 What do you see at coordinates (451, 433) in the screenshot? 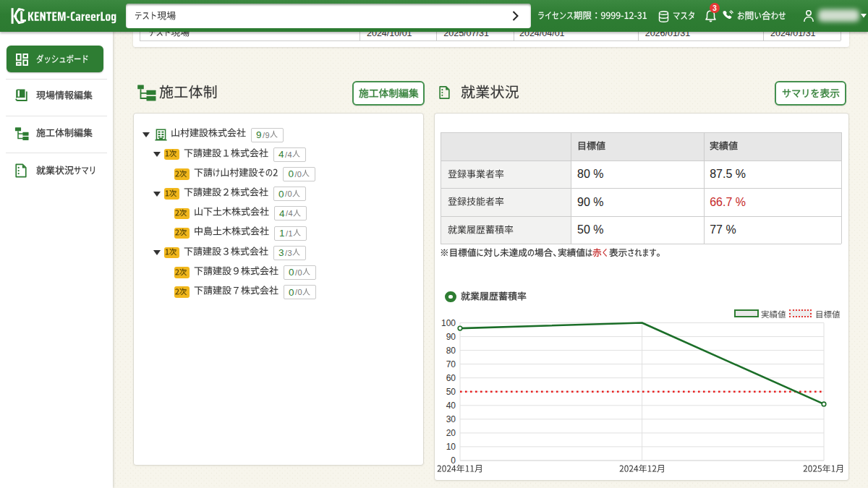
I see `svg-text: 20` at bounding box center [451, 433].